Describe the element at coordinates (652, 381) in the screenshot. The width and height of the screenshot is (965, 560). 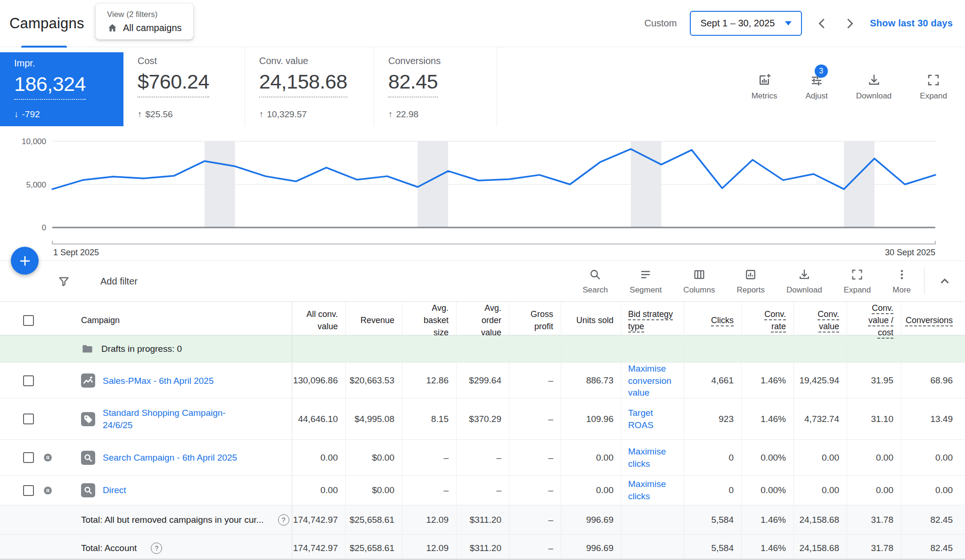
I see `bid-strategy-link: Maximise conversion value` at that location.